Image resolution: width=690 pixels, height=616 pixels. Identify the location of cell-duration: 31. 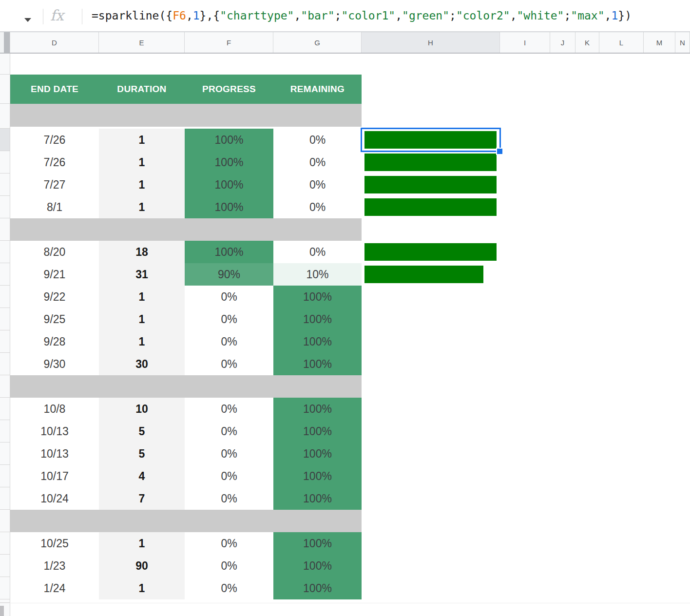
(142, 274).